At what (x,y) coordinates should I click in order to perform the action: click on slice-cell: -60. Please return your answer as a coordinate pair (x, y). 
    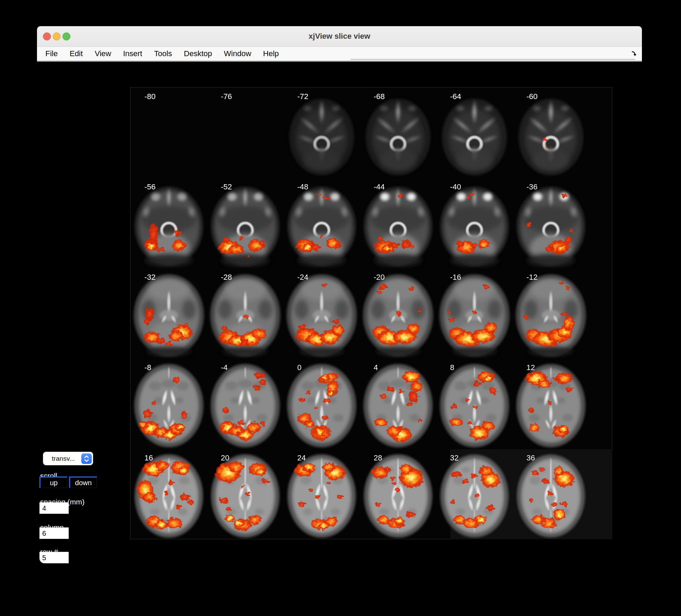
    Looking at the image, I should click on (551, 133).